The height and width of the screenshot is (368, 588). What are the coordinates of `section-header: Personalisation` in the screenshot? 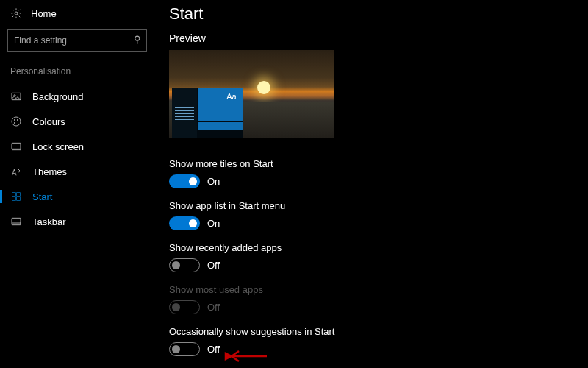 It's located at (77, 74).